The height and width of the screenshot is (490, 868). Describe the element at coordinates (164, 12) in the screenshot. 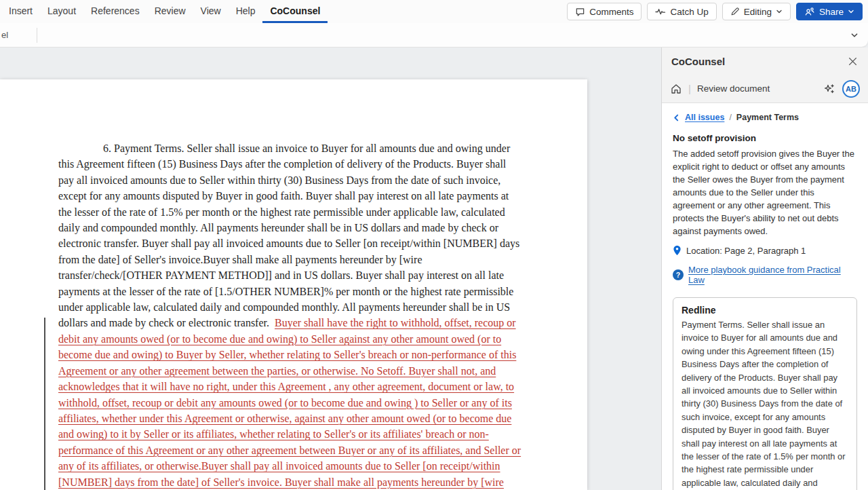

I see `ribbon-tabs: Insert Layout References Review View Hel…` at that location.